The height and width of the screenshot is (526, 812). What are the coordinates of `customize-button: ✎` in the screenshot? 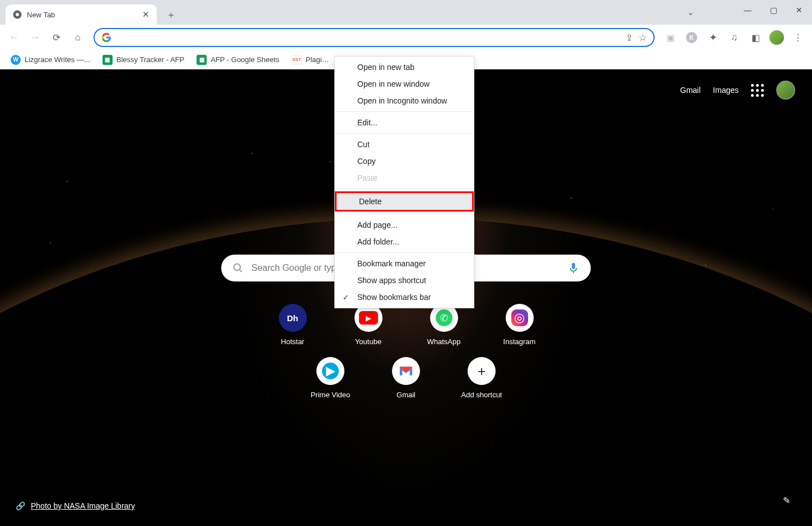 It's located at (786, 500).